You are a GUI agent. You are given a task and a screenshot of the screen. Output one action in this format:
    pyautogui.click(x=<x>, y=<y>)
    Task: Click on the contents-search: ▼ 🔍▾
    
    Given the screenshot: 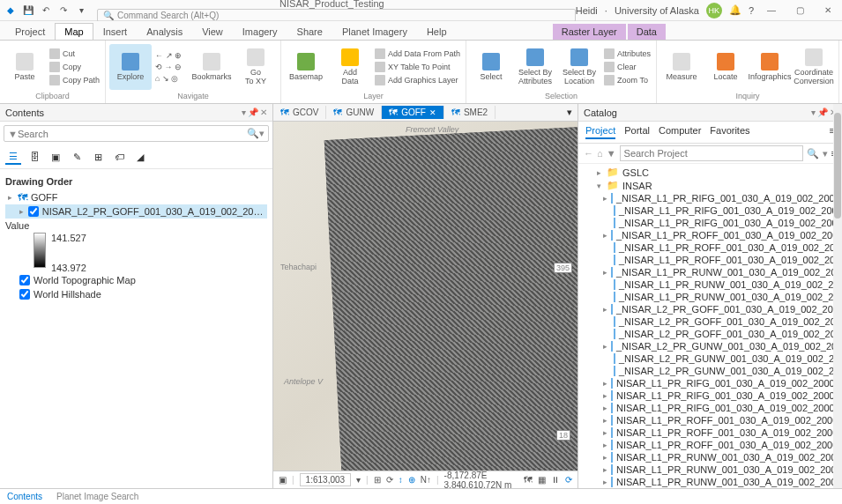 What is the action you would take?
    pyautogui.click(x=136, y=134)
    